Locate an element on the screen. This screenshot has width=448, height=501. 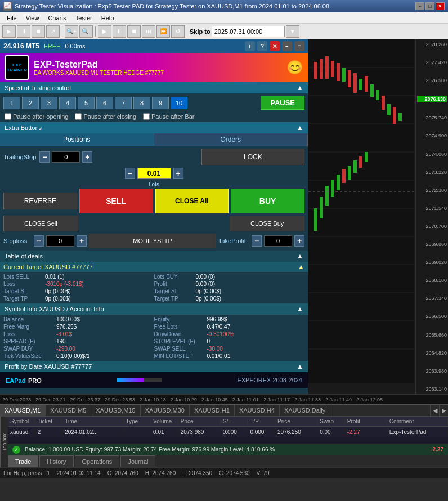
toolbar-btn-stop2: ⏹ is located at coordinates (134, 32).